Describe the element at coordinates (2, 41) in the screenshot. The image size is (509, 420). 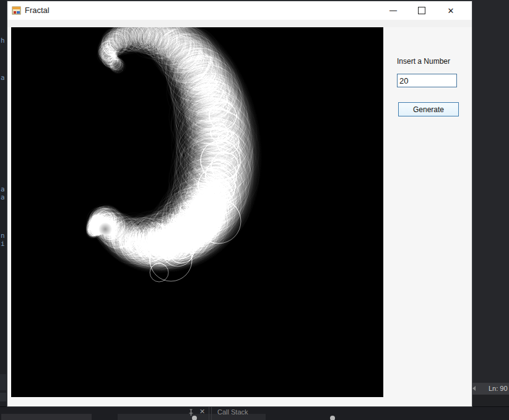
I see `code-fragment: h` at that location.